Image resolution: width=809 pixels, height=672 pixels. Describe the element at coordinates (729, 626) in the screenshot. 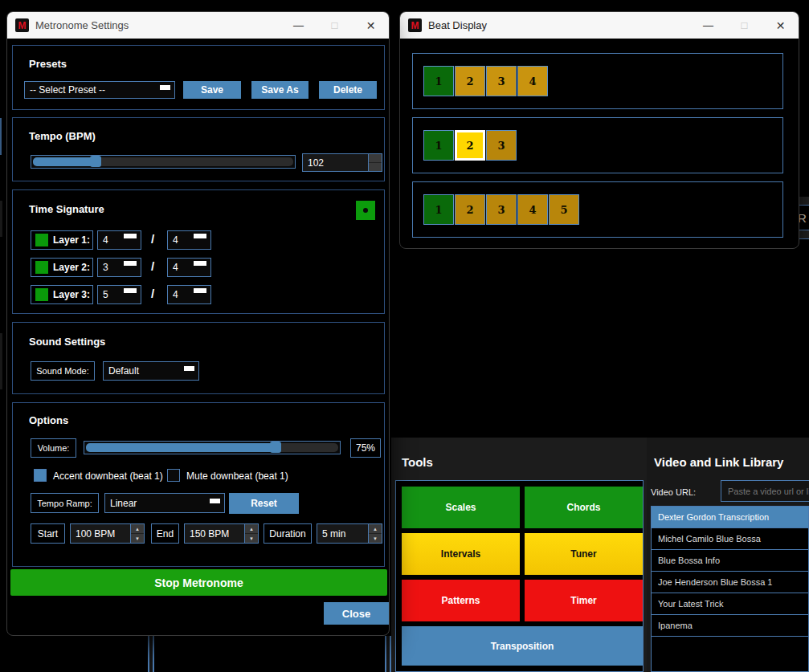

I see `library-list-item: Ipanema` at that location.